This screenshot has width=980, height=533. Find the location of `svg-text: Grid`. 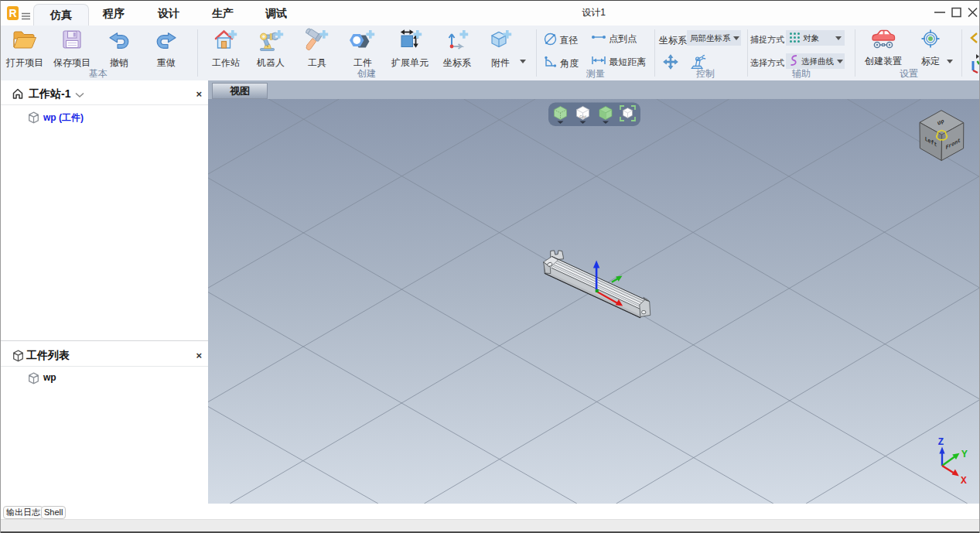

svg-text: Grid is located at coordinates (583, 118).